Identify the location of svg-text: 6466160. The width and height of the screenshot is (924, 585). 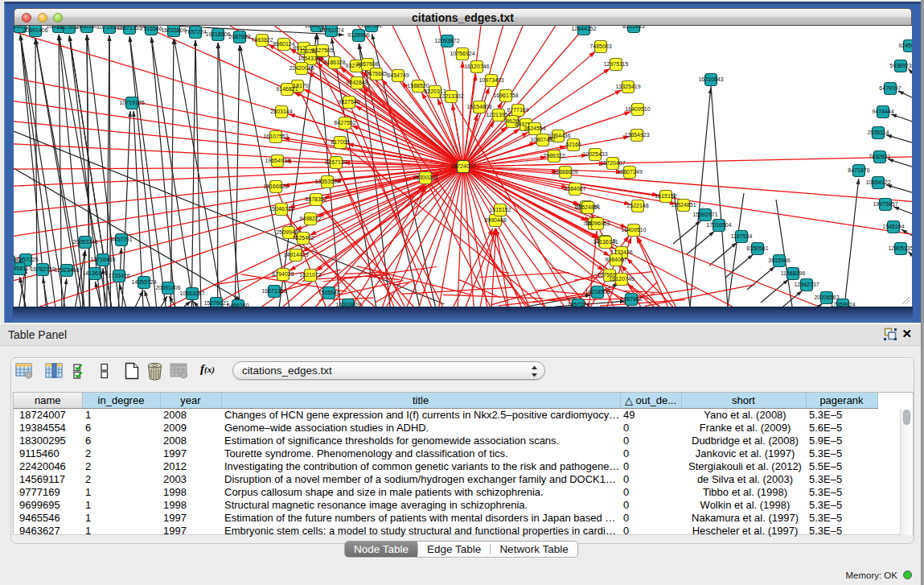
(87, 27).